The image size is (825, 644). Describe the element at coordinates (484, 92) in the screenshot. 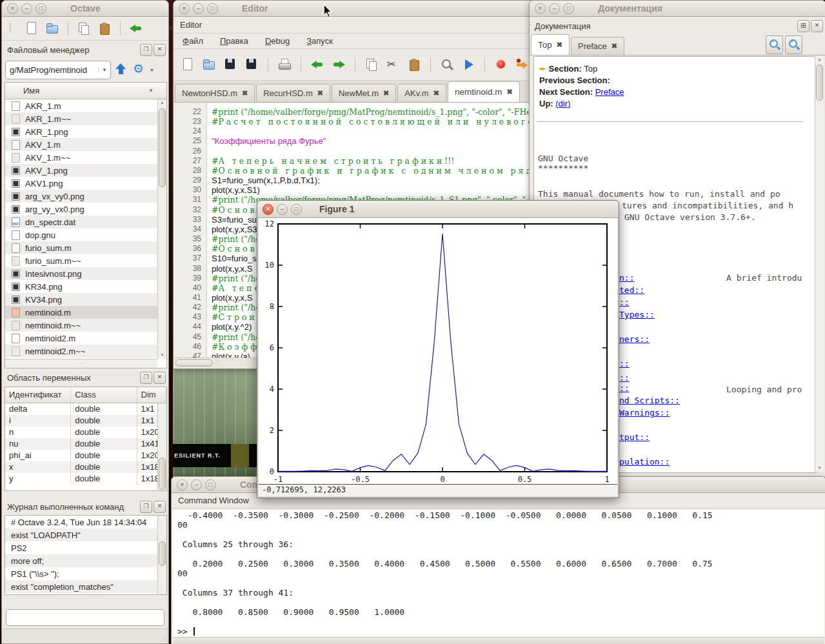

I see `tab-nemtinoid.m: nemtinoid.m✖` at that location.